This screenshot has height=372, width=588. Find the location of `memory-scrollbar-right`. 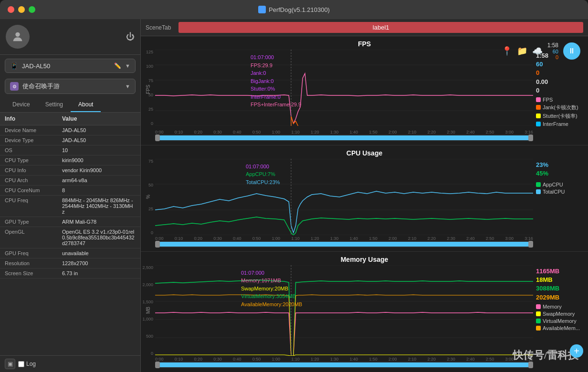

memory-scrollbar-right is located at coordinates (531, 365).